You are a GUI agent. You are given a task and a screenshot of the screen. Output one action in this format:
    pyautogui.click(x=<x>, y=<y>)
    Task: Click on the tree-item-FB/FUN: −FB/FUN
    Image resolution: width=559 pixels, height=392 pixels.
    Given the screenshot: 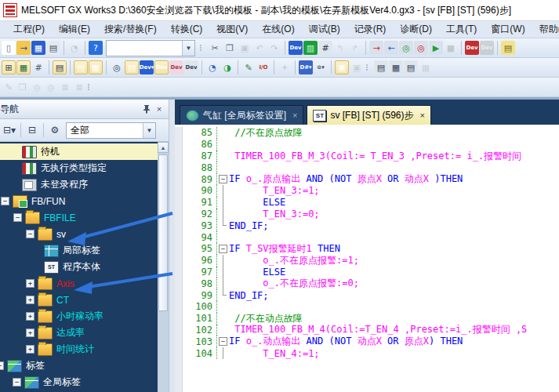 What is the action you would take?
    pyautogui.click(x=85, y=201)
    